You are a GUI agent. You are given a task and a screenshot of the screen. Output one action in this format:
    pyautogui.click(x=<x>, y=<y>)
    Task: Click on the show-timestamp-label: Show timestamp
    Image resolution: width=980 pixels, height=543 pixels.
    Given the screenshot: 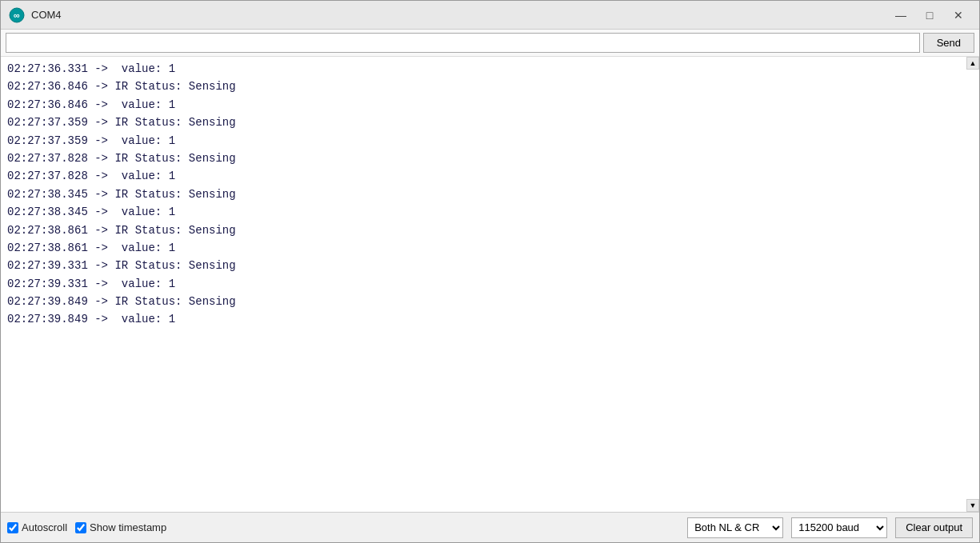 What is the action you would take?
    pyautogui.click(x=121, y=528)
    